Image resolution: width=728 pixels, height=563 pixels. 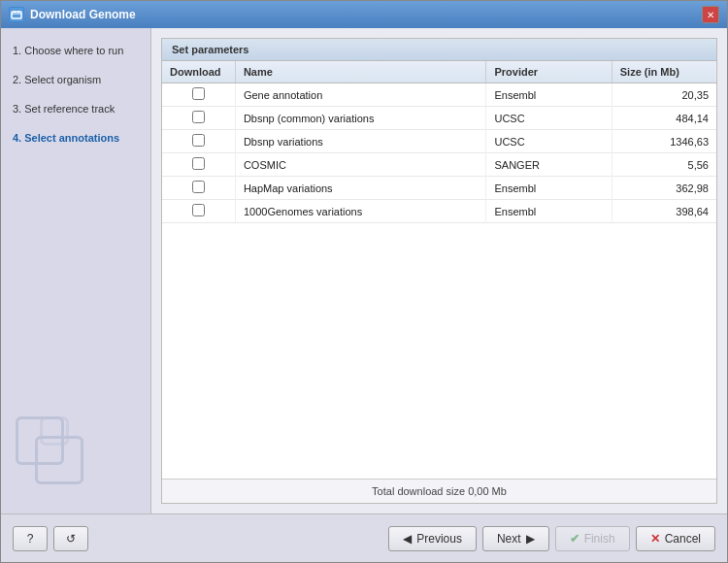 I want to click on size-cell-4: 362,98, so click(x=664, y=188).